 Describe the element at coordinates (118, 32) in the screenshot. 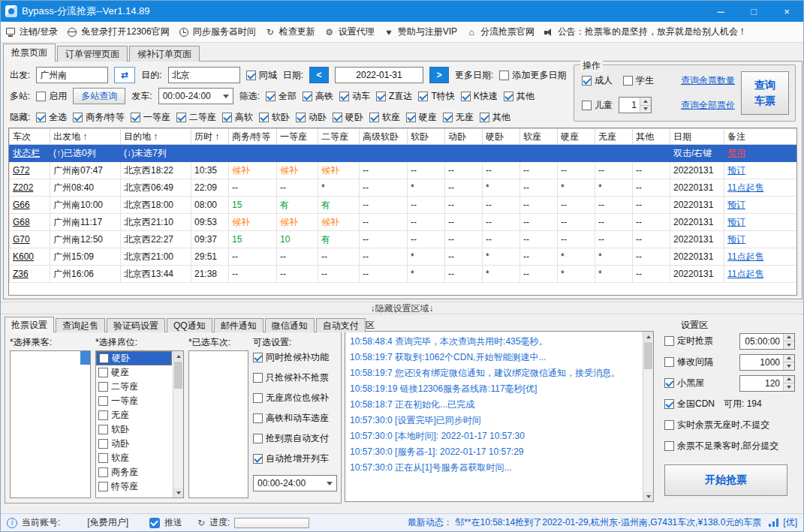

I see `toolbar-item: 免登录打开12306官网` at that location.